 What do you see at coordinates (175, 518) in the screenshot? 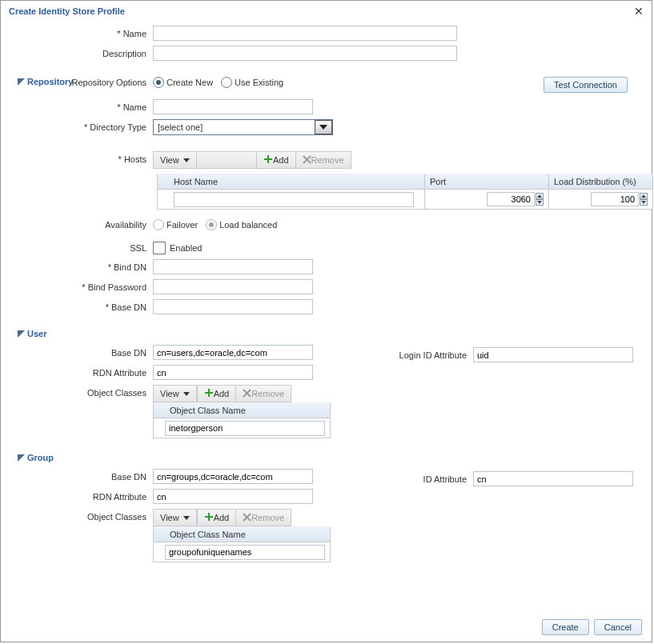
I see `group-oc-toolbar: View` at bounding box center [175, 518].